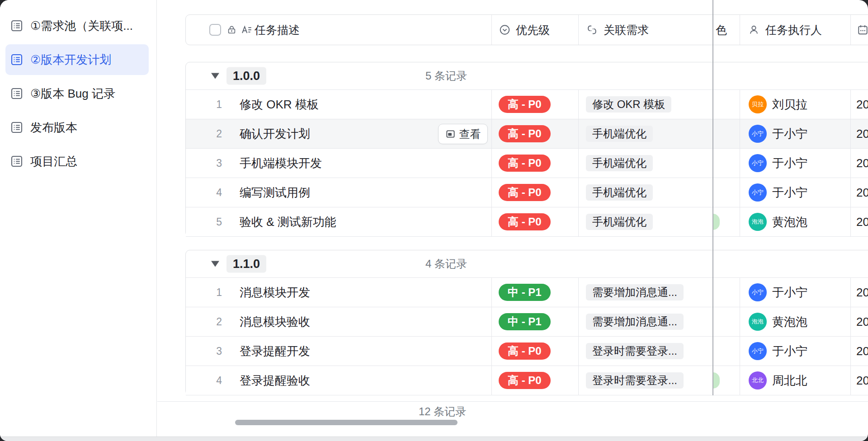 This screenshot has height=441, width=868. What do you see at coordinates (231, 30) in the screenshot?
I see `lock-icon` at bounding box center [231, 30].